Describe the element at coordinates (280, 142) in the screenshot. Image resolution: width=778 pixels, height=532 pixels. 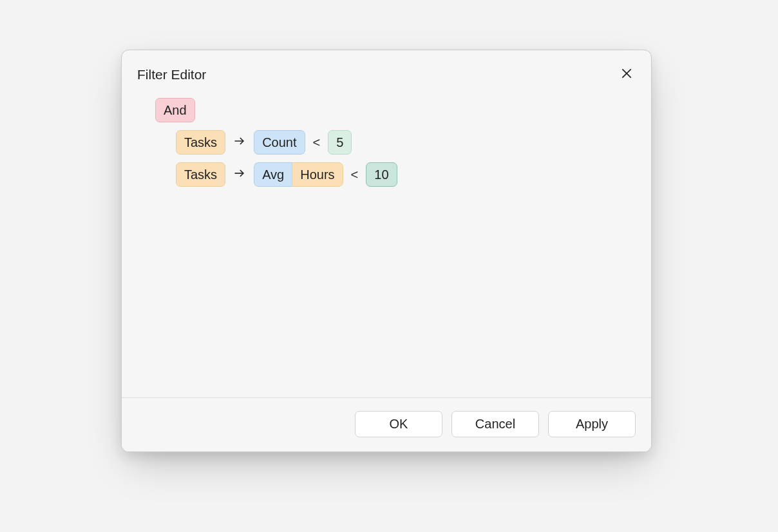
I see `aggregate-pill: Count` at that location.